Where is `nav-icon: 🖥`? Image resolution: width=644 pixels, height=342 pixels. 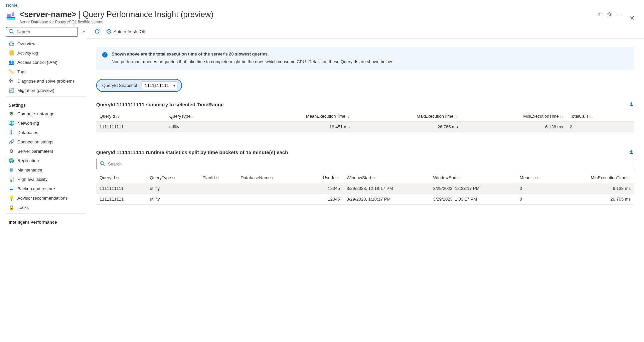 nav-icon: 🖥 is located at coordinates (11, 170).